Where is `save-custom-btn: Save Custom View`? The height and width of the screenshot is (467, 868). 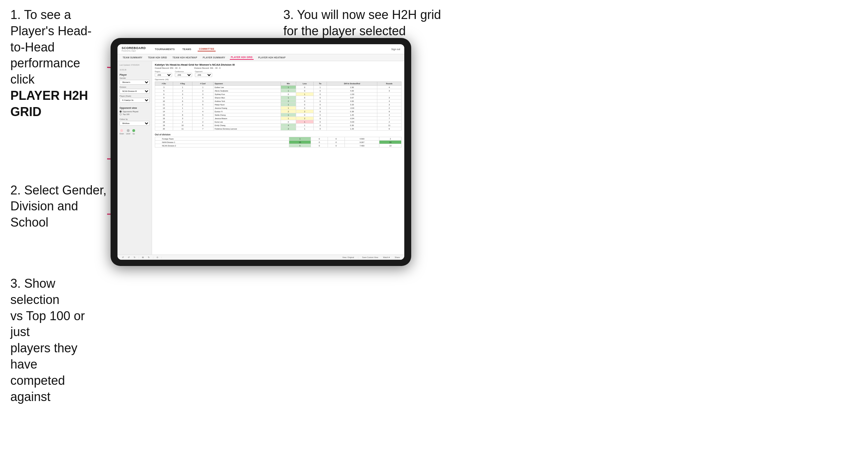 save-custom-btn: Save Custom View is located at coordinates (370, 257).